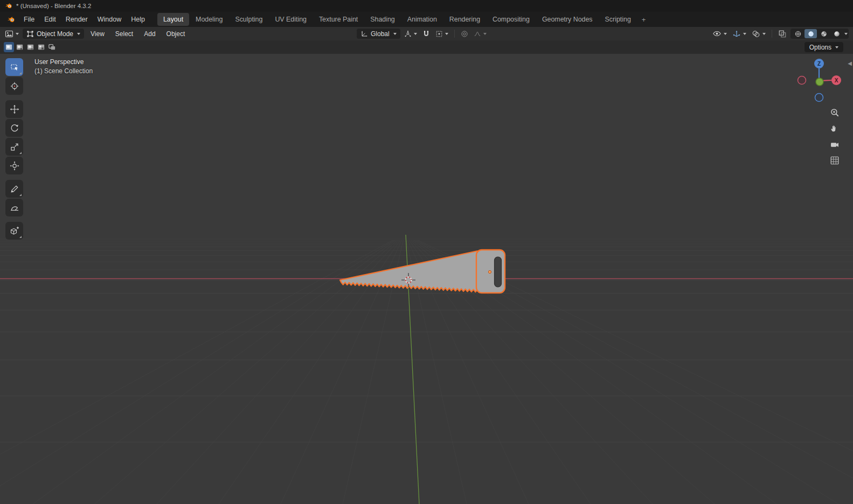 The width and height of the screenshot is (853, 504). I want to click on xray-icon, so click(782, 34).